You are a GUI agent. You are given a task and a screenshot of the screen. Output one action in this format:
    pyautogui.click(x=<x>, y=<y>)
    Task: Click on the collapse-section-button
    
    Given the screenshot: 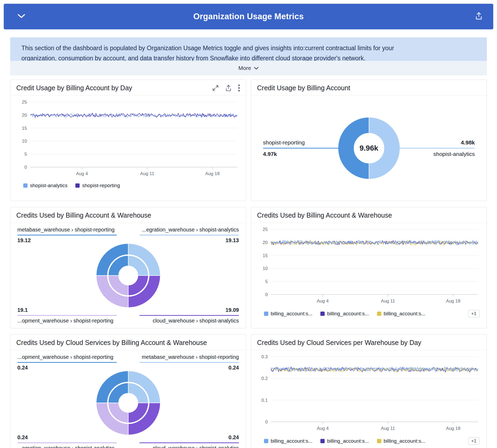 What is the action you would take?
    pyautogui.click(x=21, y=17)
    